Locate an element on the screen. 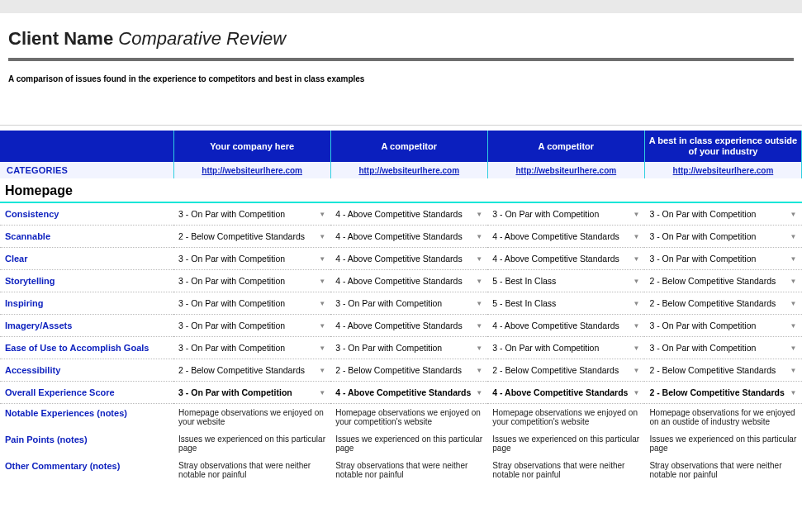  row-label: Scannable is located at coordinates (87, 236).